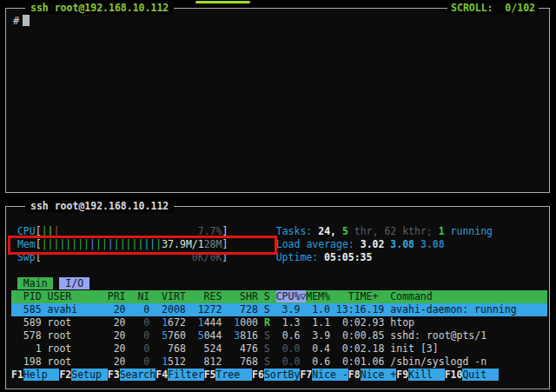 The image size is (556, 392). What do you see at coordinates (69, 349) in the screenshot?
I see `process-row-1-seg: 1 root 20` at bounding box center [69, 349].